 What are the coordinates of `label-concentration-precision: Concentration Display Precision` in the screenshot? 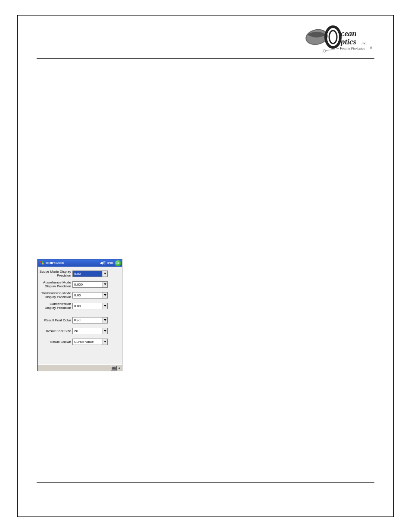 It's located at (55, 306).